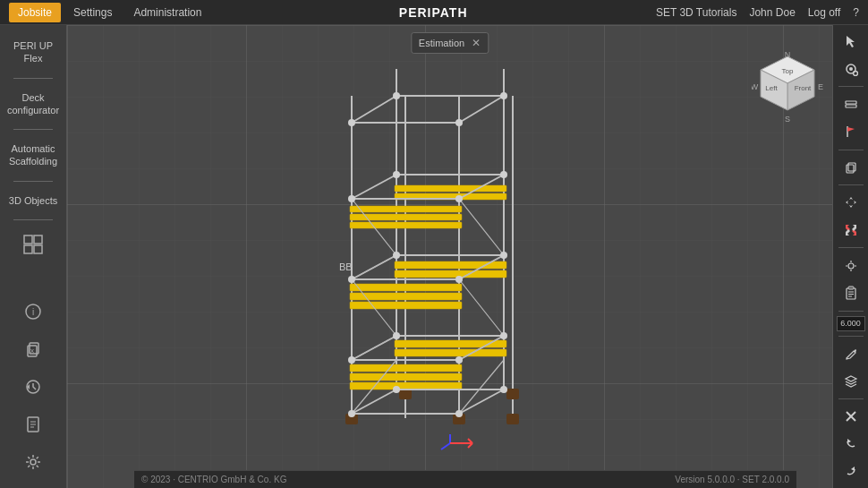  Describe the element at coordinates (93, 13) in the screenshot. I see `nav-settings: Settings` at that location.